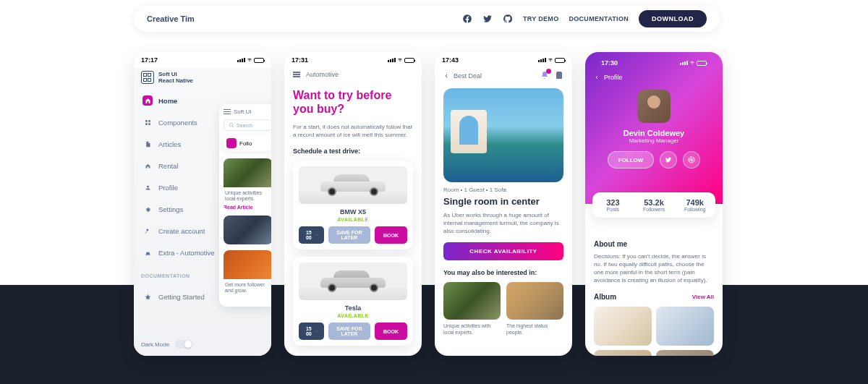 Image resolution: width=868 pixels, height=384 pixels. What do you see at coordinates (654, 205) in the screenshot?
I see `stat-followers: 53.2kFollowers` at bounding box center [654, 205].